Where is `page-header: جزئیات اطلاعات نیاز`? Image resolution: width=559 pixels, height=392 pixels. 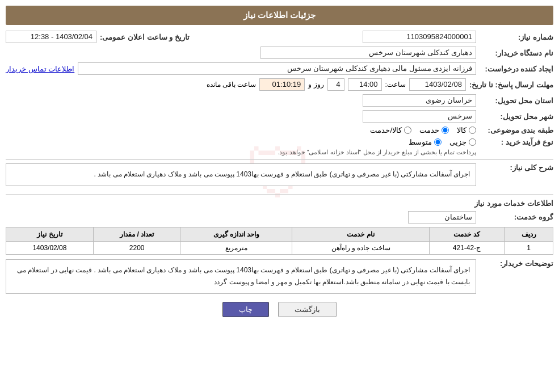
page-header: جزئیات اطلاعات نیاز is located at coordinates (279, 15).